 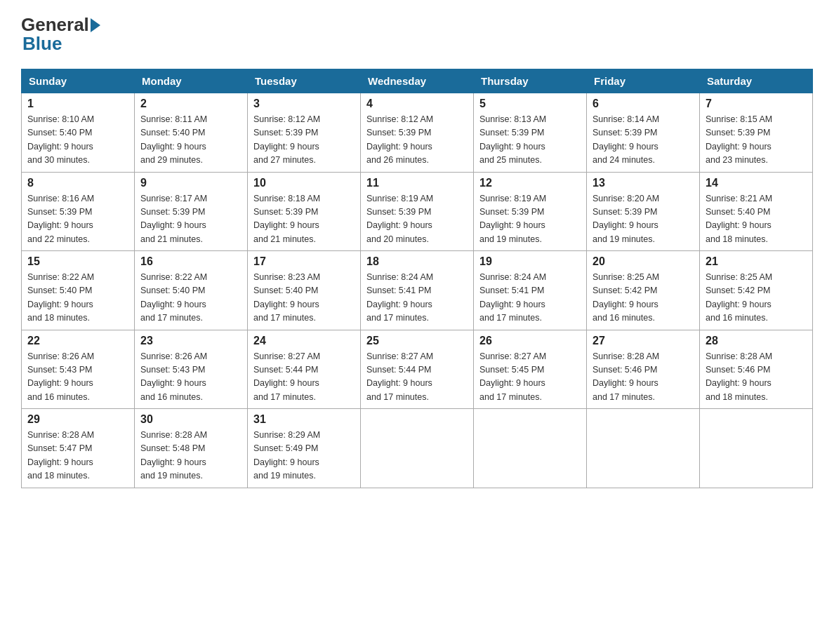 What do you see at coordinates (305, 133) in the screenshot?
I see `day-cell: 3Sunrise: 8:12 AMSunset: 5:39 PMDaylight…` at bounding box center [305, 133].